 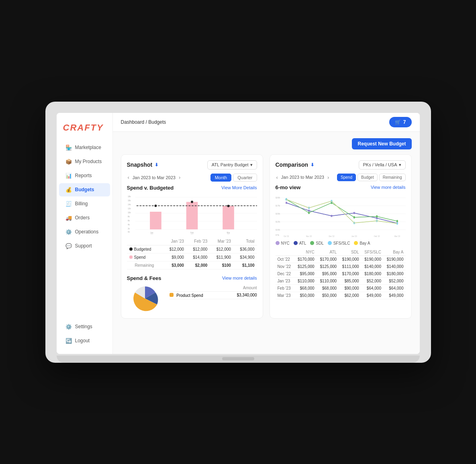 I want to click on nav-icon-support: 💬, so click(x=69, y=246).